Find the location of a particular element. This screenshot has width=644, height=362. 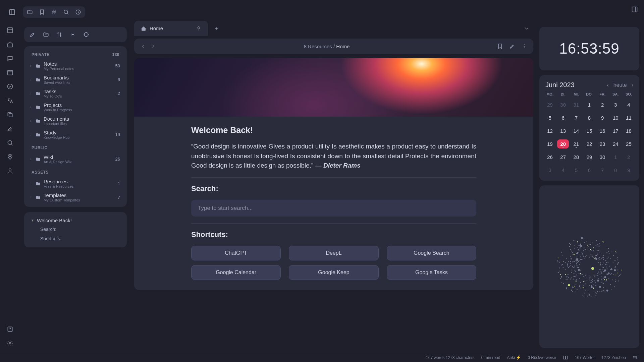

new-tab-button: + is located at coordinates (216, 28).